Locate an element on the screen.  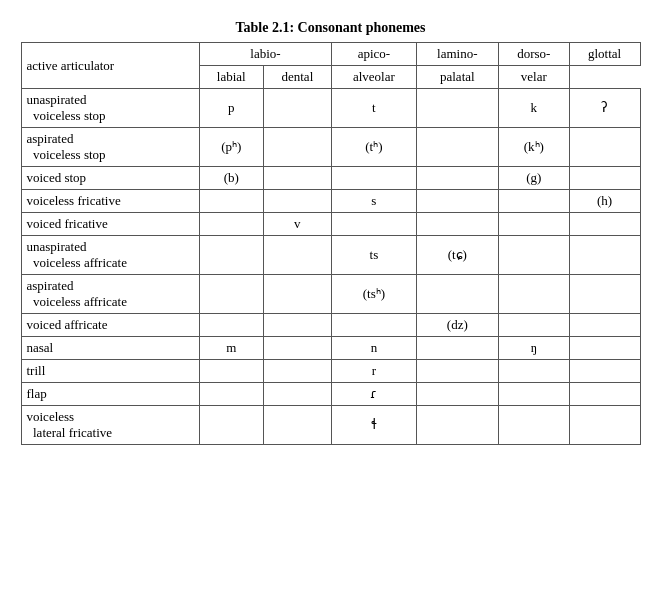
table-row: voiced stop(b)(g) is located at coordinates (330, 178).